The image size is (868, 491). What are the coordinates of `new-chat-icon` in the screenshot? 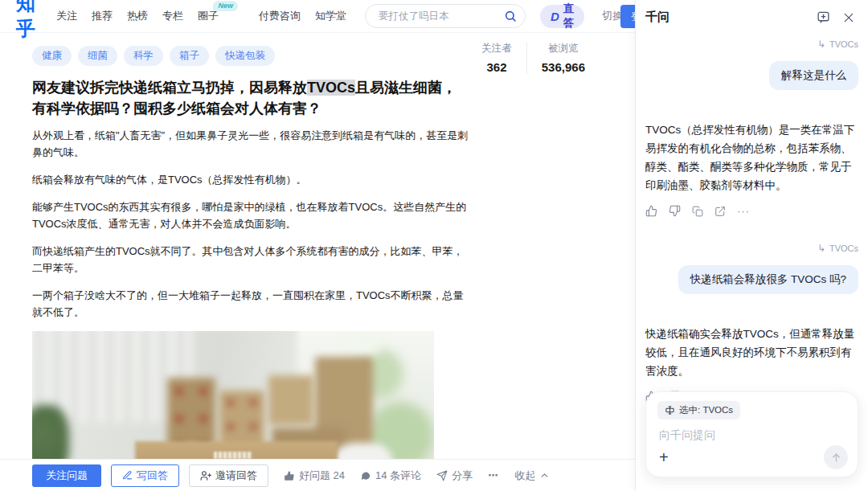 It's located at (823, 18).